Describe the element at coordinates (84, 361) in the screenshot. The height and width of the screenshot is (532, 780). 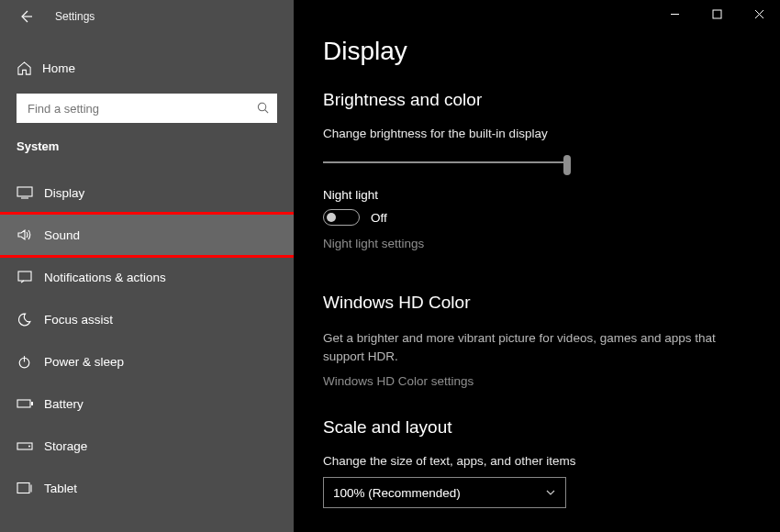
I see `sidebar-item-label: Power & sleep` at that location.